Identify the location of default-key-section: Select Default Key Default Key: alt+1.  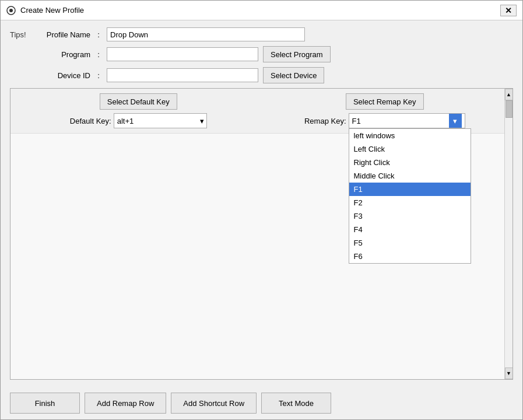
(139, 111).